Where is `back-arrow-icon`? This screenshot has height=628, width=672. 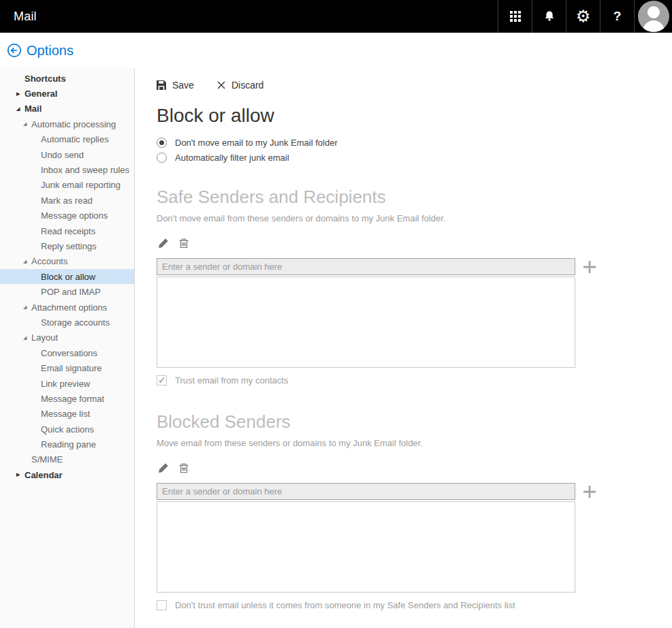
back-arrow-icon is located at coordinates (14, 50).